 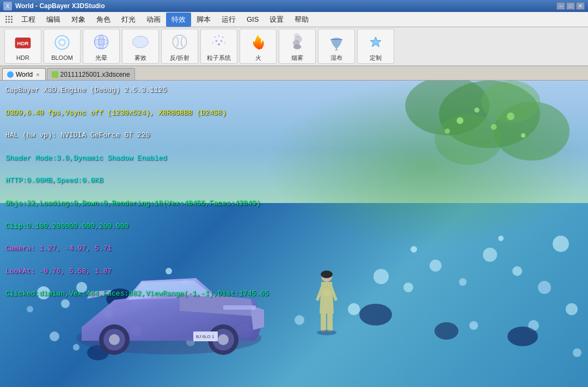 I want to click on toolbar-btn-hdr: HDRHDR, so click(x=23, y=46).